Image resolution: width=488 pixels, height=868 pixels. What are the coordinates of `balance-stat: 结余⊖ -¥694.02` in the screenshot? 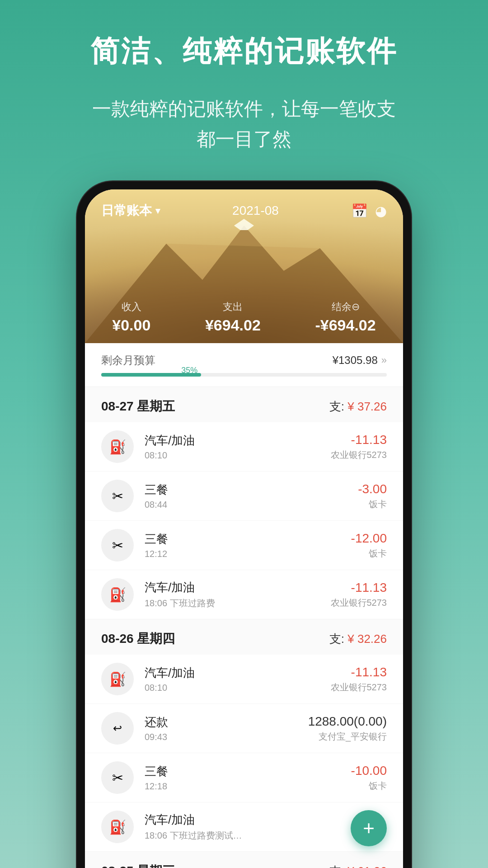 It's located at (345, 317).